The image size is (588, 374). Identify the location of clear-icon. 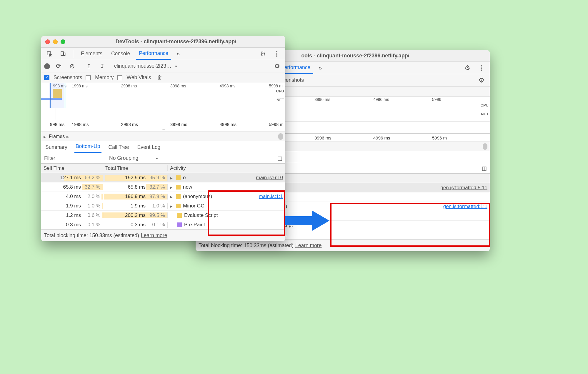
(72, 66).